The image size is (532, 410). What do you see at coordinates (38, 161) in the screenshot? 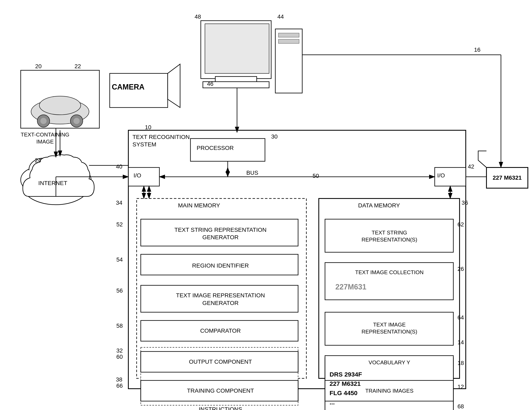
I see `ref-24: 24` at bounding box center [38, 161].